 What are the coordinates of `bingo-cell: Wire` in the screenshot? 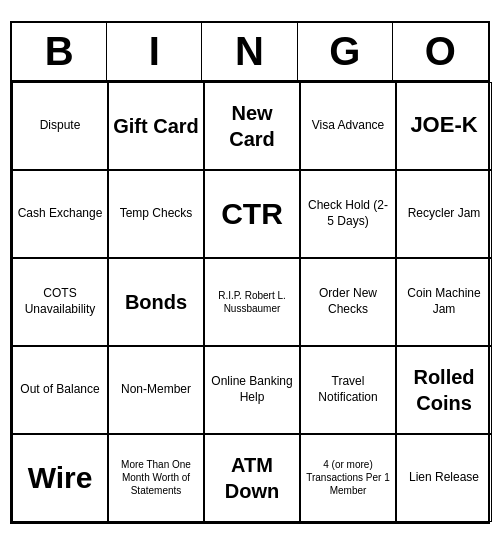 It's located at (60, 478).